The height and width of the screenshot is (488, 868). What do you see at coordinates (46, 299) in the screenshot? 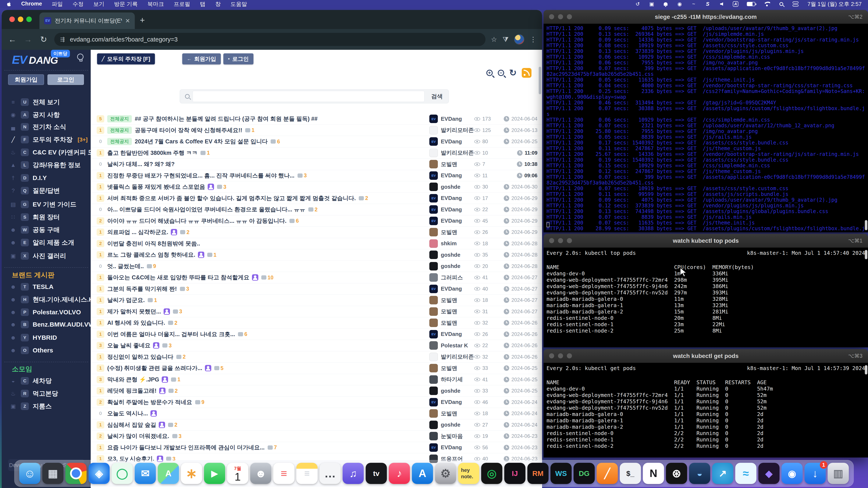
I see `brand-item-현대.기아.제네시스.KGM: ☻H현대.기아.제네시스.KGM` at bounding box center [46, 299].